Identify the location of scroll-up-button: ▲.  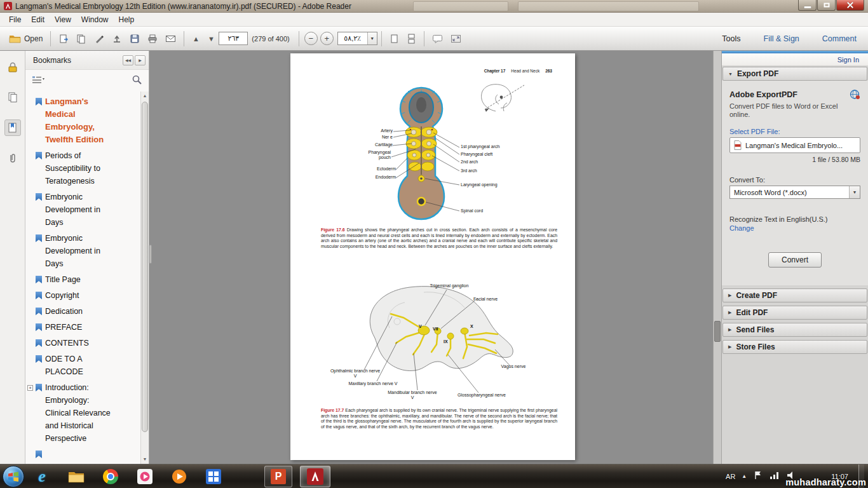
(145, 96).